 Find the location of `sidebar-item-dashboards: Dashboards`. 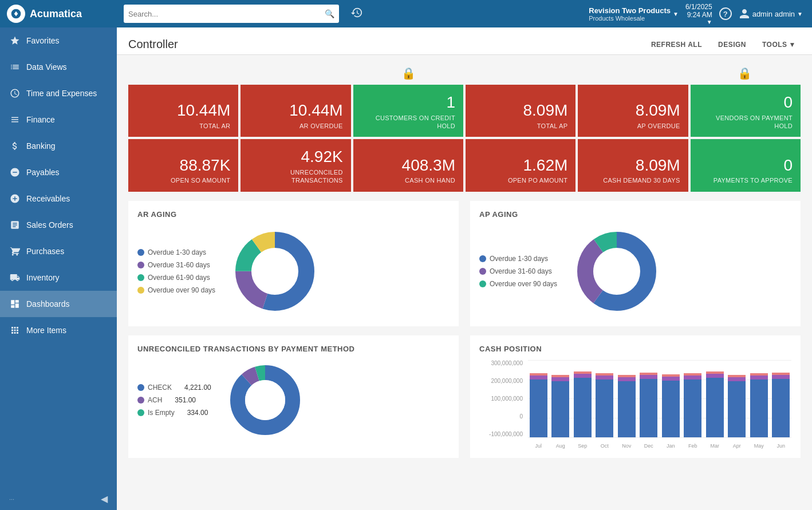

sidebar-item-dashboards: Dashboards is located at coordinates (58, 304).